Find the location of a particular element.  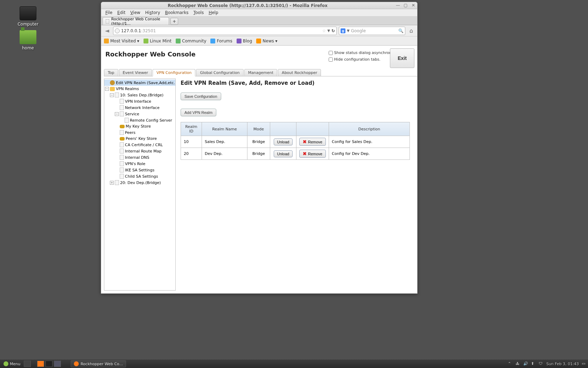

desktop-icon-home: home is located at coordinates (28, 40).